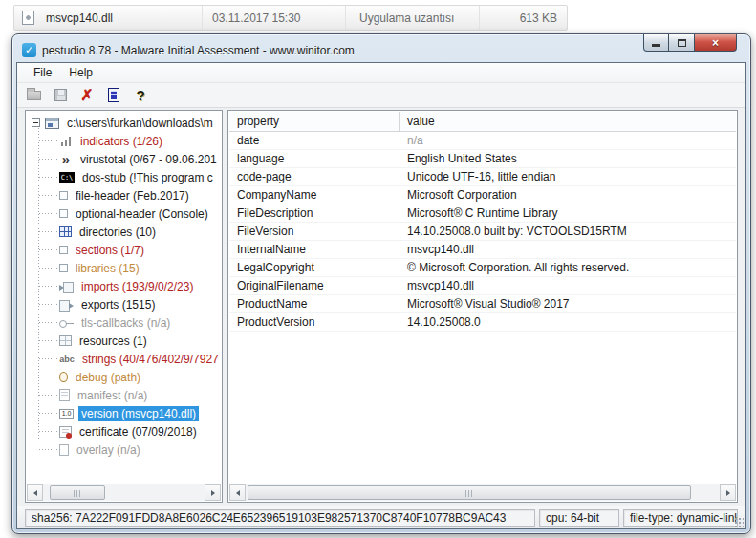  I want to click on file-size: 613 KB, so click(523, 17).